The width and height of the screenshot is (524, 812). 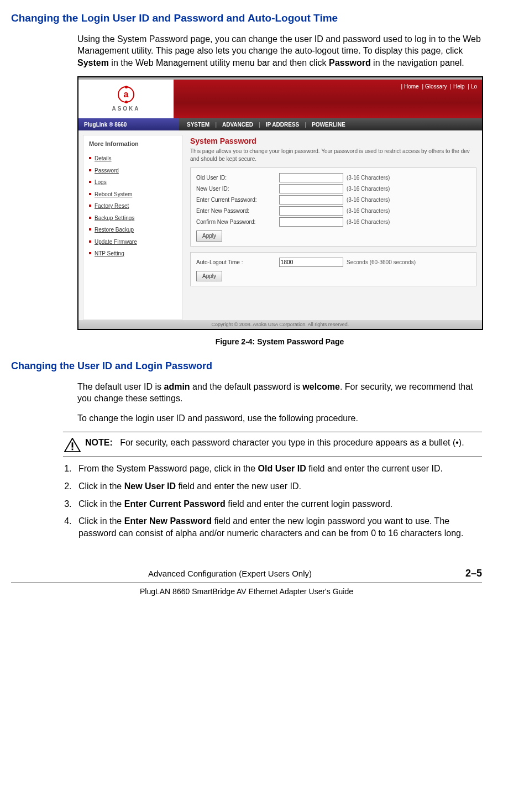 I want to click on text: From the System Password page, click in …, so click(x=168, y=469).